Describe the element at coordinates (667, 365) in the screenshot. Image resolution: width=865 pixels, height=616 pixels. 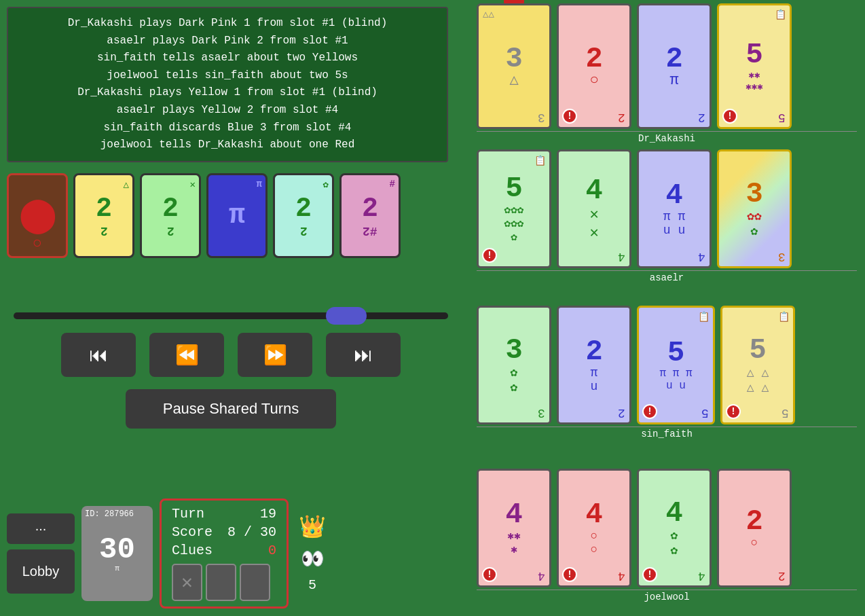
I see `sinfaith-cards: 3 ✿ ✿ 3 2 π u 2 📋 5 π π π u u 5 ! 📋` at that location.